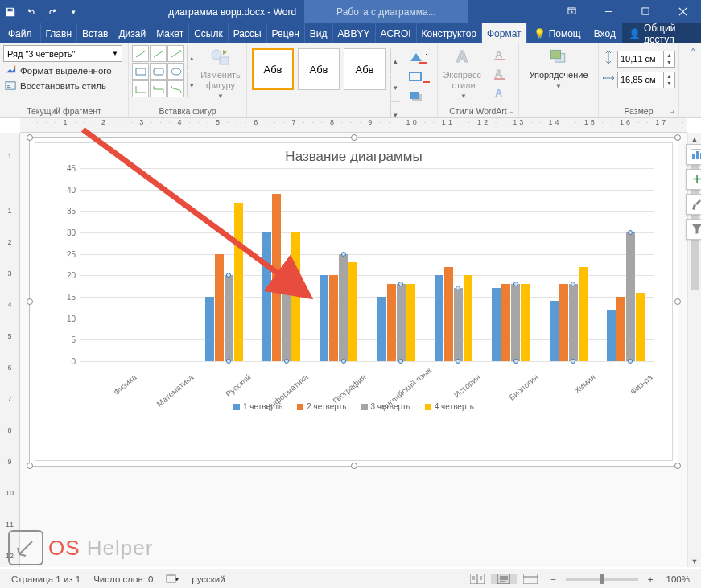 The height and width of the screenshot is (588, 701). What do you see at coordinates (221, 73) in the screenshot?
I see `change-shape-button: Изменить фигуру▼` at bounding box center [221, 73].